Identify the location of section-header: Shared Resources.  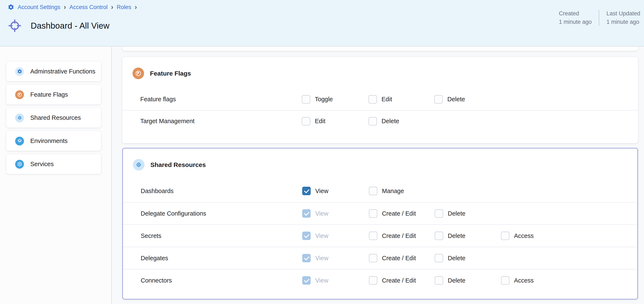
(380, 164).